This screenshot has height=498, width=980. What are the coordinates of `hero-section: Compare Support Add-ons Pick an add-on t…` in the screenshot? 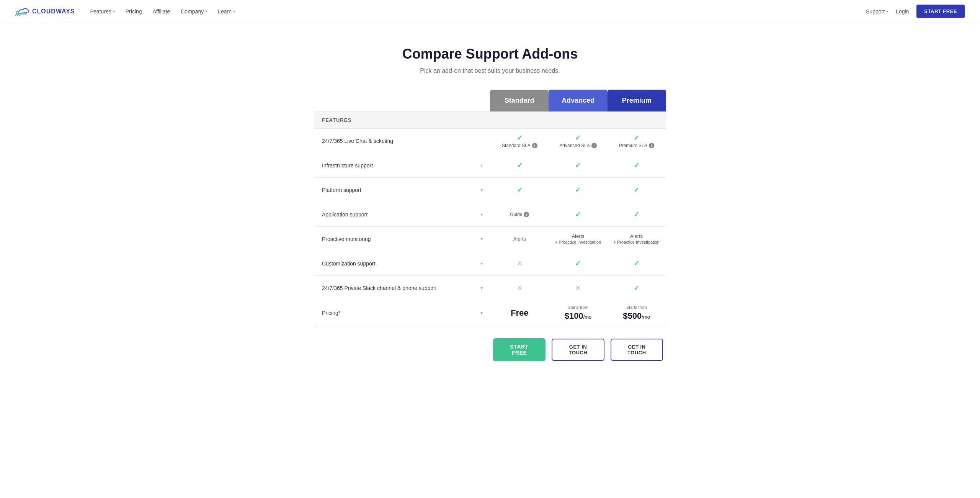 It's located at (490, 56).